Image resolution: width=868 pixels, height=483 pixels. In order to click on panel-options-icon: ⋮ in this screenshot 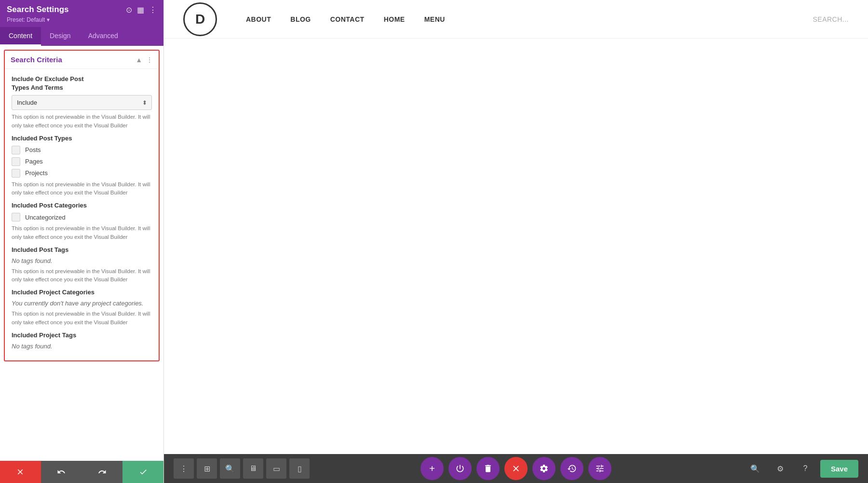, I will do `click(149, 60)`.